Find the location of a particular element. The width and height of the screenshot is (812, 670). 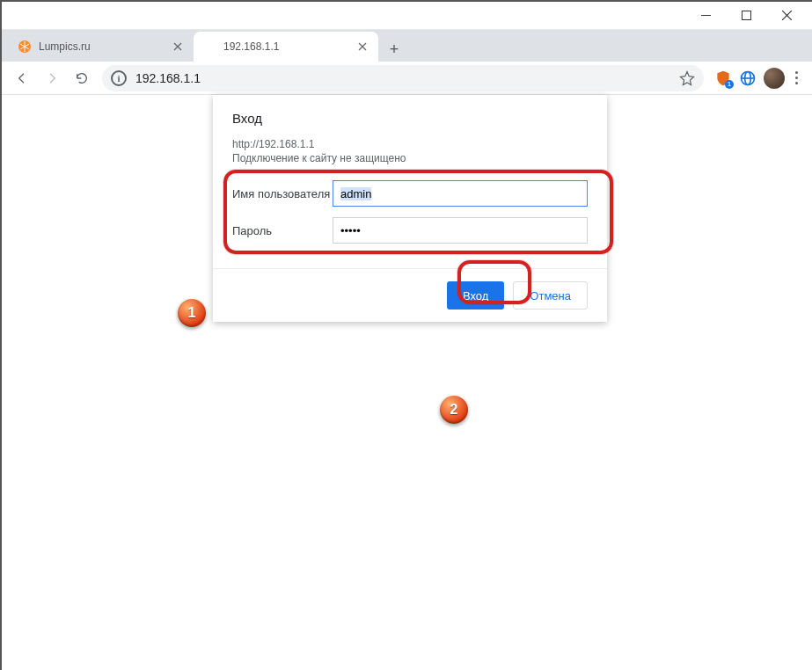

favicon-orange-icon is located at coordinates (25, 47).